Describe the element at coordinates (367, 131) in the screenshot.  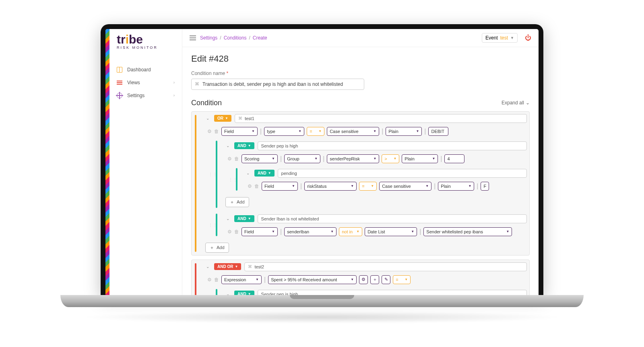
I see `rule-row: ⚙🗑 Field▼ | type▼ =▼ Case sensitive▼ | P…` at that location.